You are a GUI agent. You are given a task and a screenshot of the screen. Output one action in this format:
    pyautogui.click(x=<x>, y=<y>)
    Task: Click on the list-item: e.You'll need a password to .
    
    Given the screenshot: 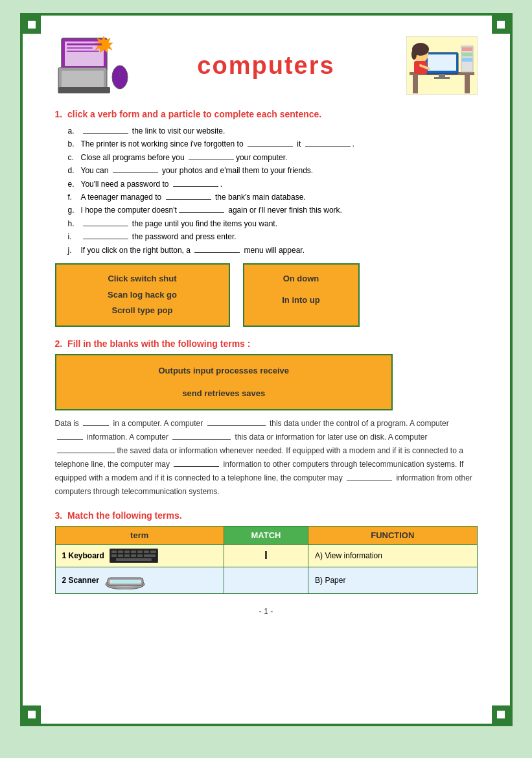 What is the action you would take?
    pyautogui.click(x=273, y=184)
    